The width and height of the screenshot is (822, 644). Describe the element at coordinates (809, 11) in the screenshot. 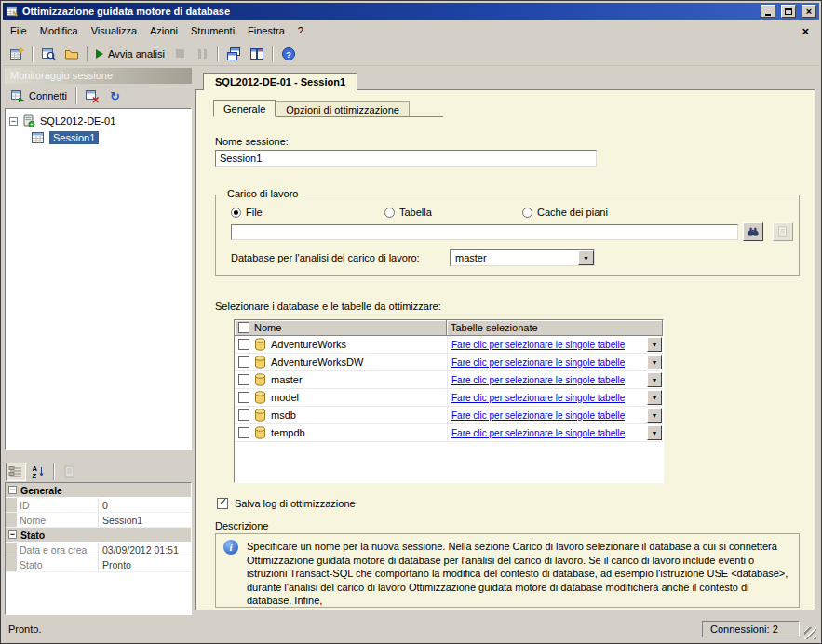

I see `close-button: ×` at that location.